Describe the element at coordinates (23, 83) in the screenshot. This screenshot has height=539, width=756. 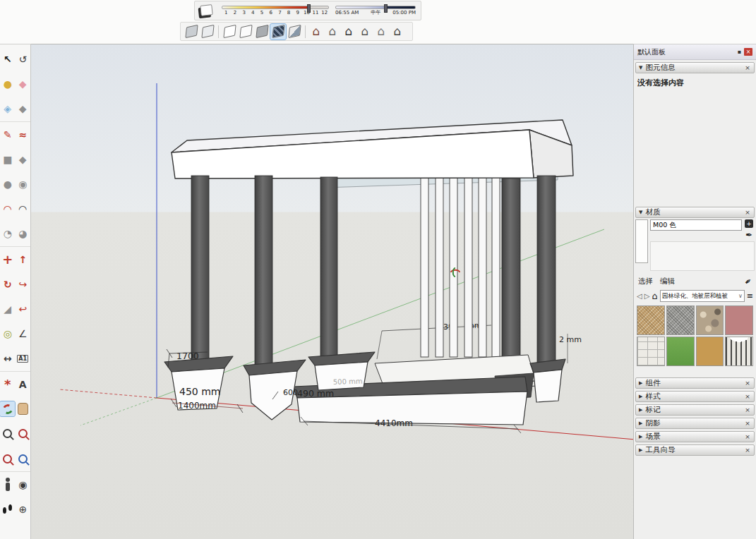
I see `eraser-tool-icon: ◆` at that location.